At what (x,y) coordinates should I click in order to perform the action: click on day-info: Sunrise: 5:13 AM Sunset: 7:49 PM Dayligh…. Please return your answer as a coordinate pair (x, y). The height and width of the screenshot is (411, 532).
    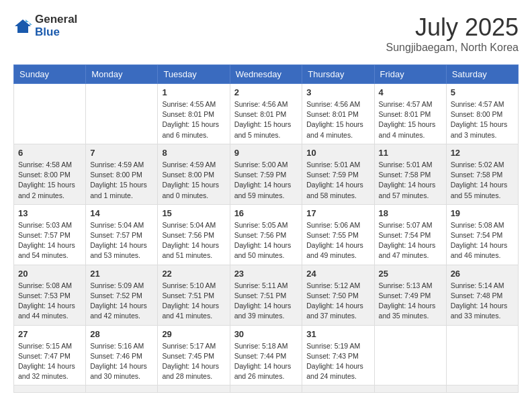
    Looking at the image, I should click on (410, 301).